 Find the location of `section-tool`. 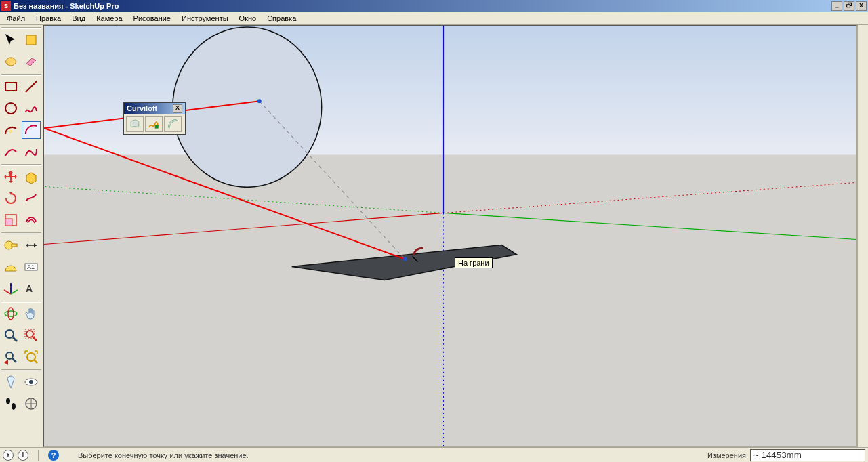

section-tool is located at coordinates (31, 404).